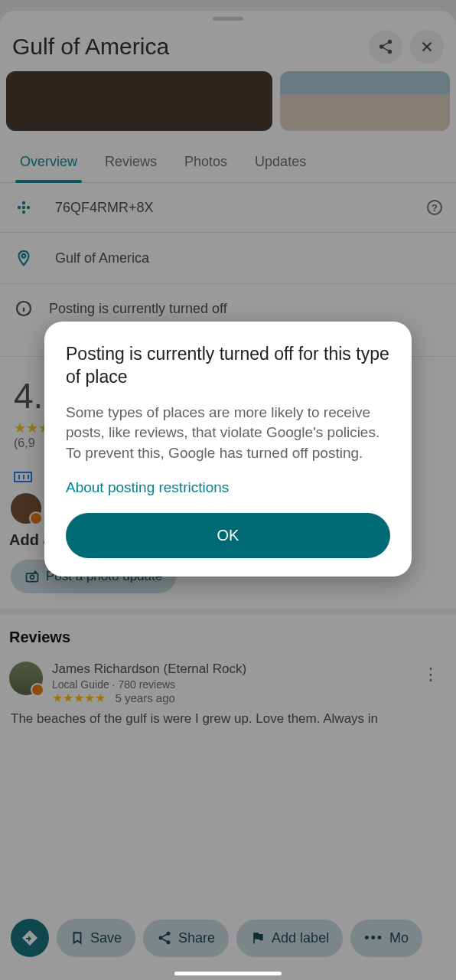 This screenshot has height=980, width=456. What do you see at coordinates (228, 366) in the screenshot?
I see `dialog-title: Posting is currently turned off for this…` at bounding box center [228, 366].